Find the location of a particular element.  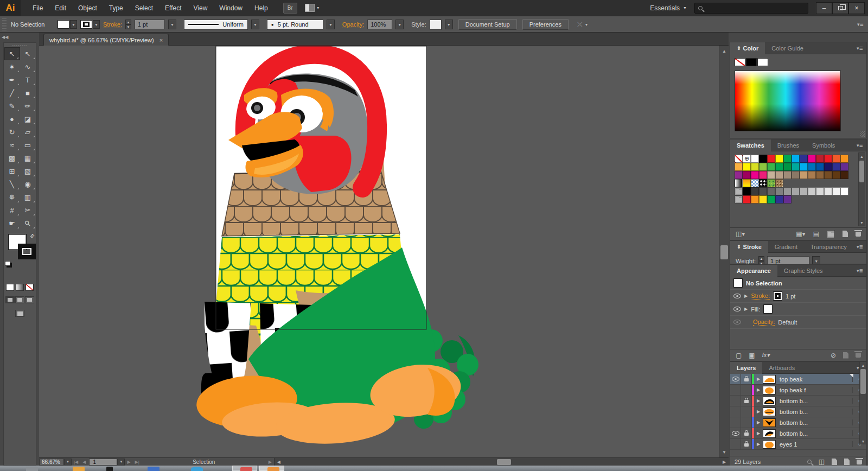

new-layer-icon is located at coordinates (847, 462).